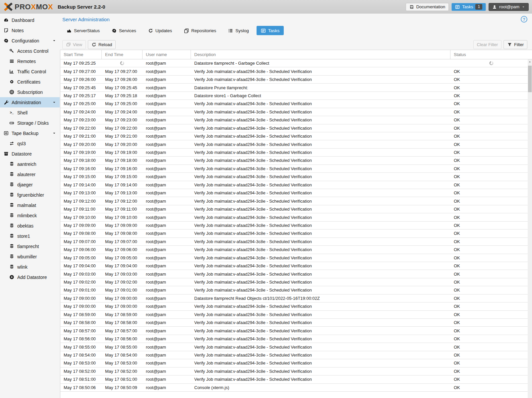 This screenshot has height=398, width=532. I want to click on table-row: May 17 09:08:00May 17 09:08:00root@pamVe…, so click(296, 233).